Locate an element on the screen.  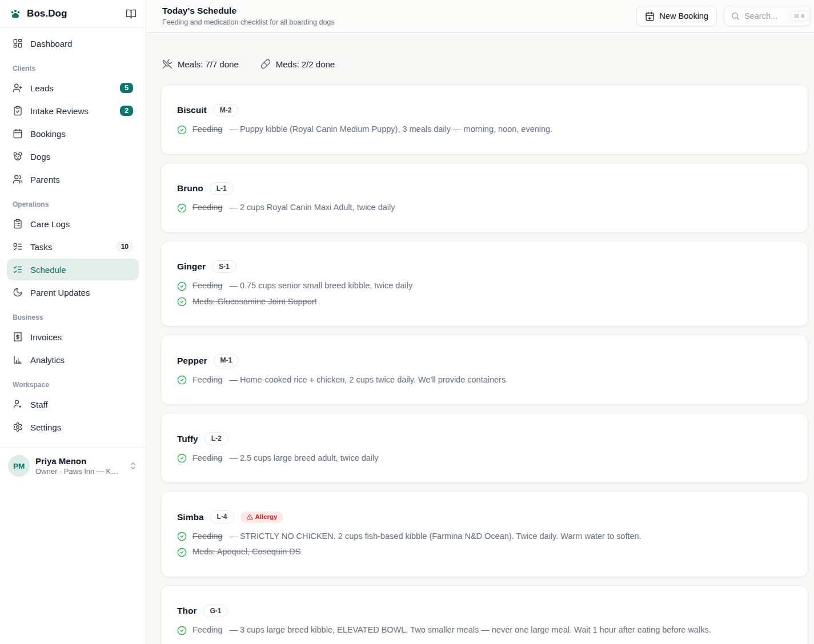
page-title: Today's Schedule is located at coordinates (248, 11).